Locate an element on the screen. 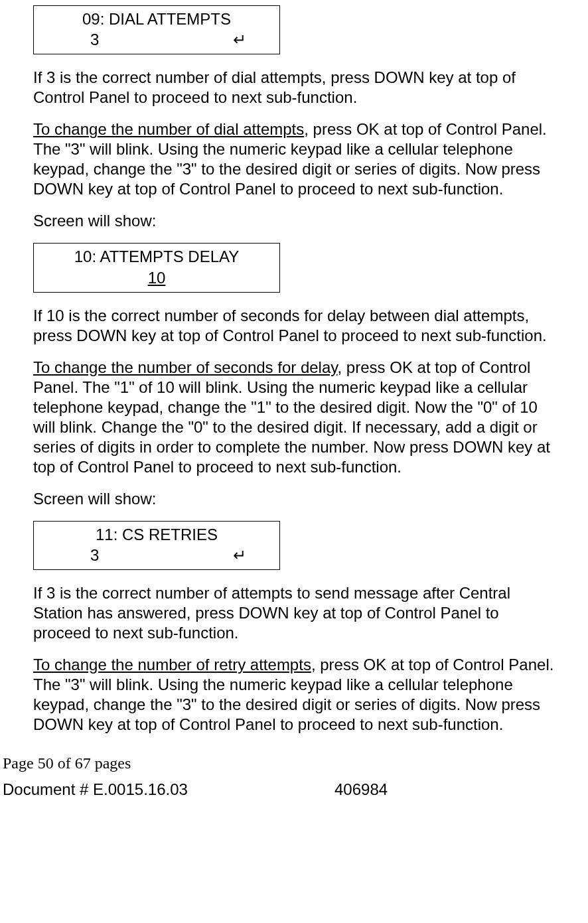 Image resolution: width=588 pixels, height=923 pixels. paragraph: To change the number of retry attempts, … is located at coordinates (294, 695).